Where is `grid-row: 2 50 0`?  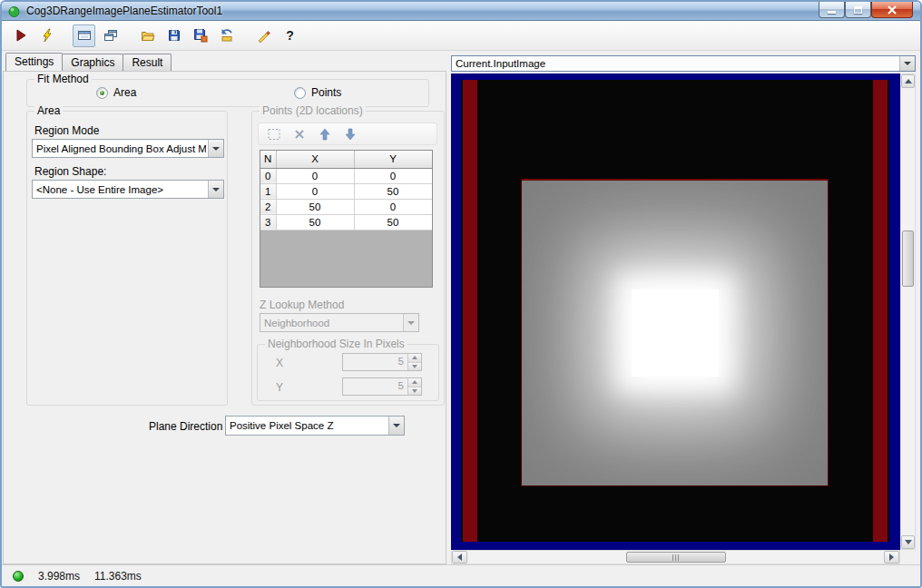
grid-row: 2 50 0 is located at coordinates (347, 207).